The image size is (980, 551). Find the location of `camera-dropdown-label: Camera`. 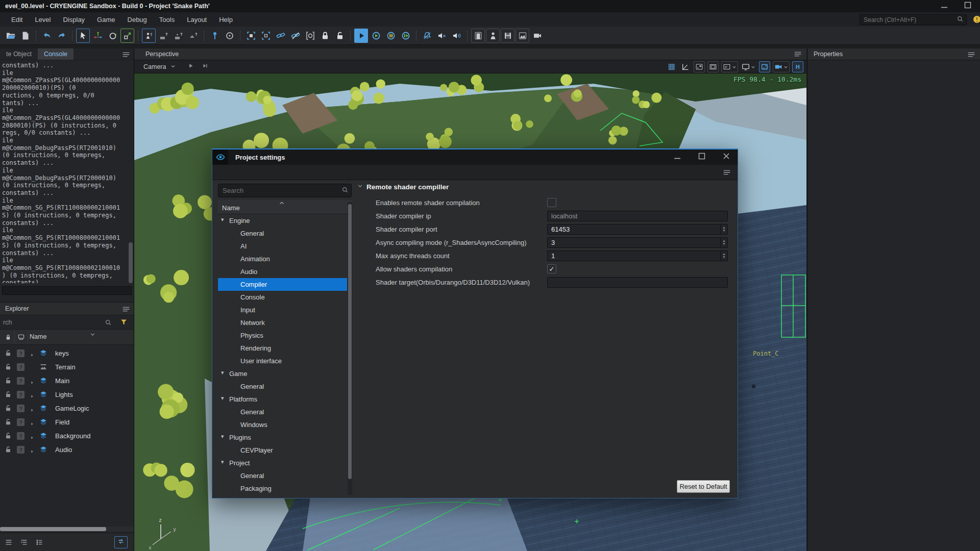

camera-dropdown-label: Camera is located at coordinates (155, 67).